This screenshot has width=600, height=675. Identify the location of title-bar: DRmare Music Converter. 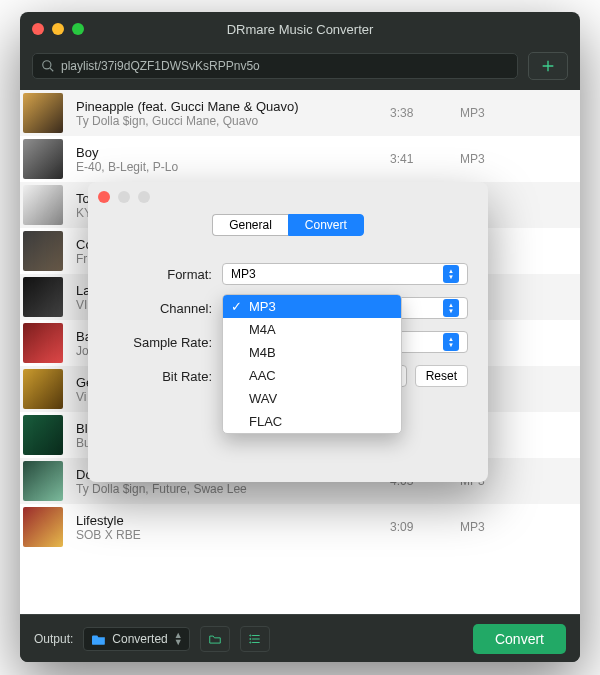
(300, 29).